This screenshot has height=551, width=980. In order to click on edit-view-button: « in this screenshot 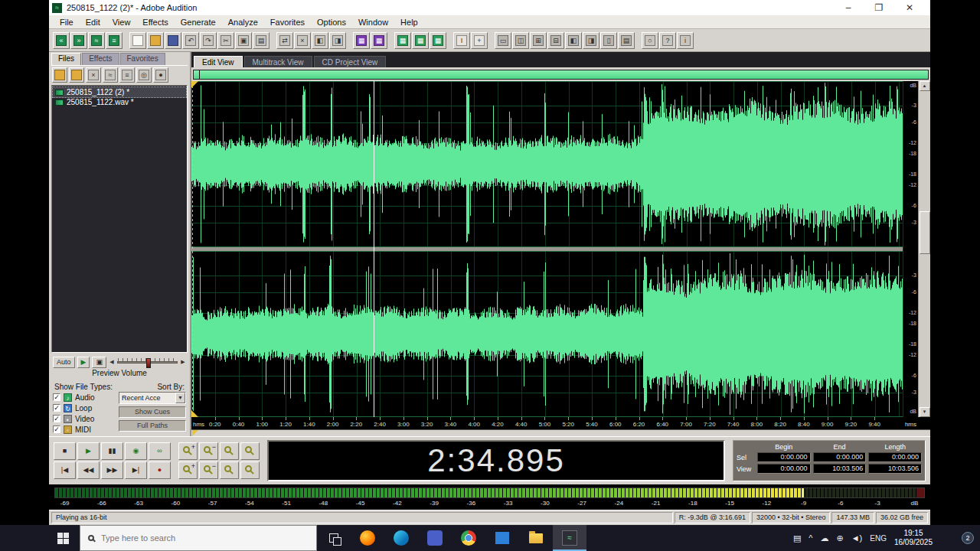, I will do `click(61, 41)`.